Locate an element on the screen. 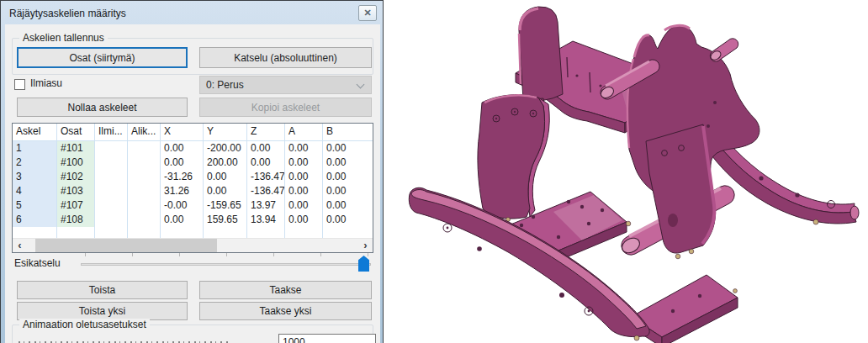  side-panel-left is located at coordinates (513, 158).